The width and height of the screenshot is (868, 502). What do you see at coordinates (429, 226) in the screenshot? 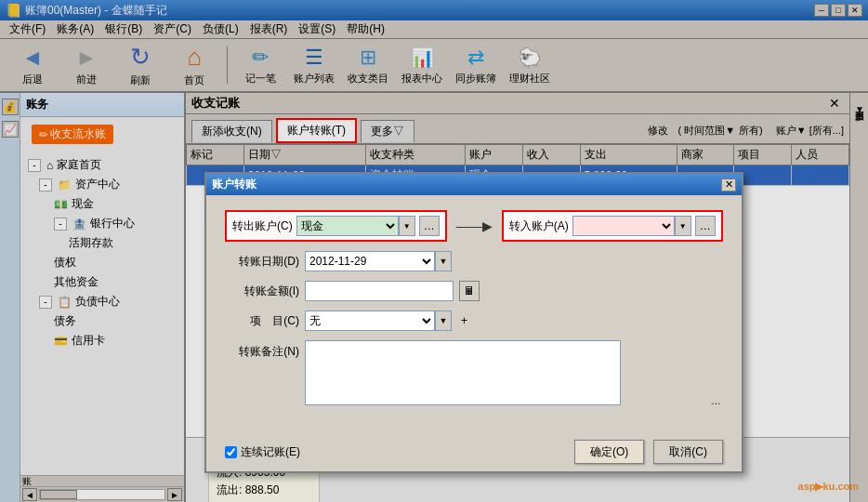
I see `from-account-browse-btn: …` at bounding box center [429, 226].